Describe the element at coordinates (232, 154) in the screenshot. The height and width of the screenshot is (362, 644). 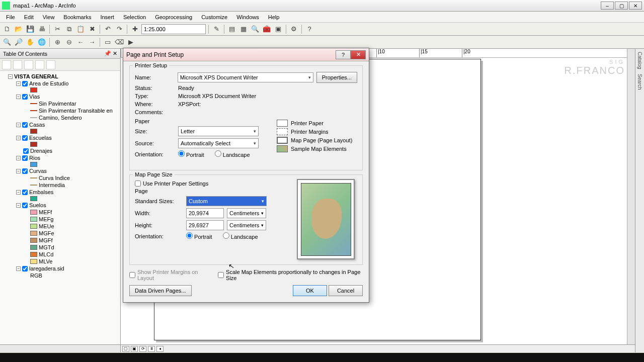
I see `paper-landscape-radio: Landscape` at that location.